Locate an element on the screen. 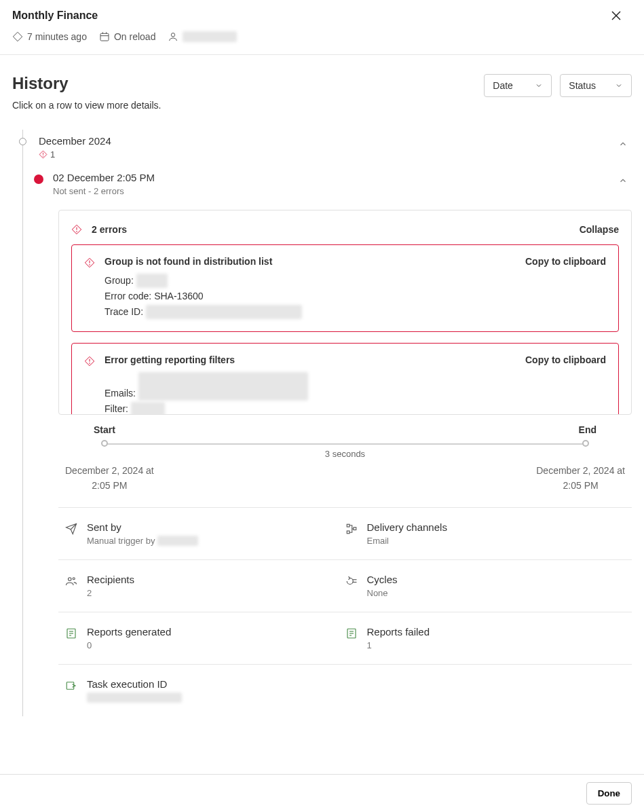 This screenshot has width=644, height=812. error-count-label: 2 errors is located at coordinates (109, 229).